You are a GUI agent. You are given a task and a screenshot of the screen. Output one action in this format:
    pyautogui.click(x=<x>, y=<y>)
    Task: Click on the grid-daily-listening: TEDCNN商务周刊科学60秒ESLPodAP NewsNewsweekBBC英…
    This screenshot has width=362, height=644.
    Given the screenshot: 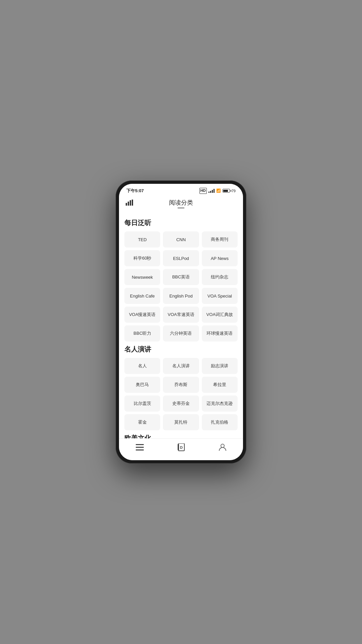 What is the action you would take?
    pyautogui.click(x=181, y=286)
    